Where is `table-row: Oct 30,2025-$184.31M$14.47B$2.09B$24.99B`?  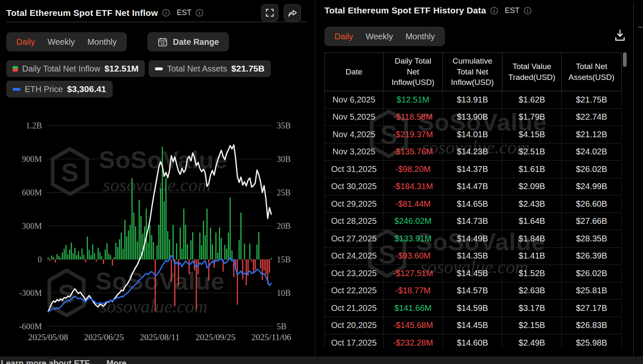 table-row: Oct 30,2025-$184.31M$14.47B$2.09B$24.99B is located at coordinates (473, 187).